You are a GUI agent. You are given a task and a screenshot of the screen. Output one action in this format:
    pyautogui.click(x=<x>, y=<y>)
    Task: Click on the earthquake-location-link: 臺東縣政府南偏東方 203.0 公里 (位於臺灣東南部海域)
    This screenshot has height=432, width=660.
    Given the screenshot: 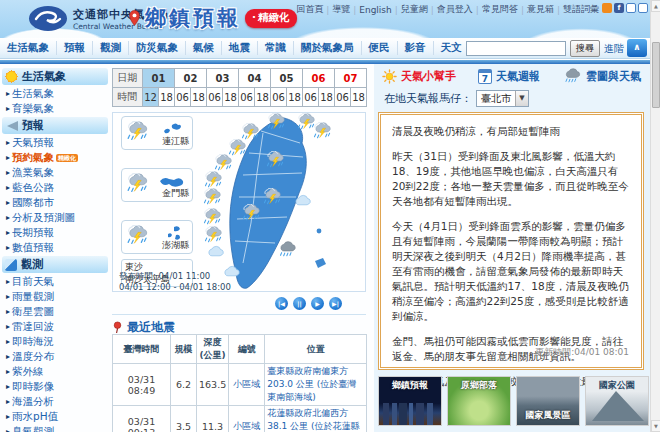 What is the action you would take?
    pyautogui.click(x=316, y=385)
    